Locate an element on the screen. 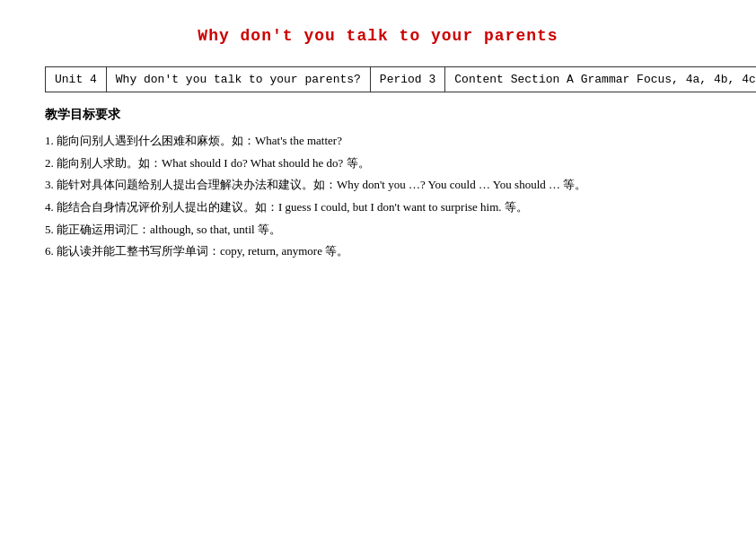 This screenshot has width=756, height=534. list-item: 能结合自身情况评价别人提出的建议。如：I guess I could, but … is located at coordinates (378, 208).